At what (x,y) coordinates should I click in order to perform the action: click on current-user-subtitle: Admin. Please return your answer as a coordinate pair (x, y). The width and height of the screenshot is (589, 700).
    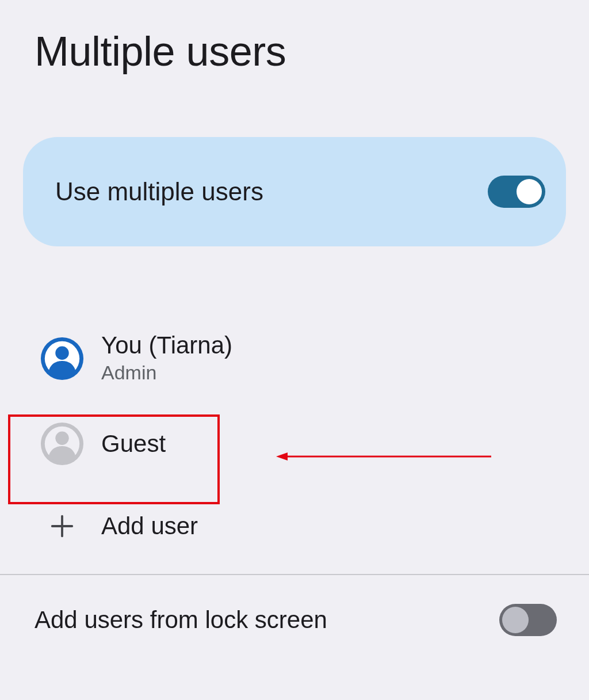
    Looking at the image, I should click on (167, 373).